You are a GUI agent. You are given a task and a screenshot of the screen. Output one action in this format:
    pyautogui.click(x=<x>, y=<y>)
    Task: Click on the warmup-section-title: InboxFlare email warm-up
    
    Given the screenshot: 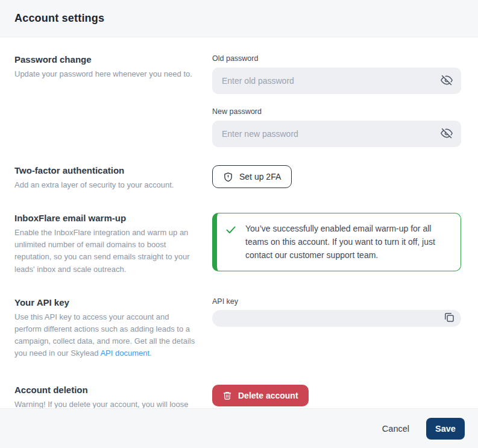 What is the action you would take?
    pyautogui.click(x=106, y=218)
    